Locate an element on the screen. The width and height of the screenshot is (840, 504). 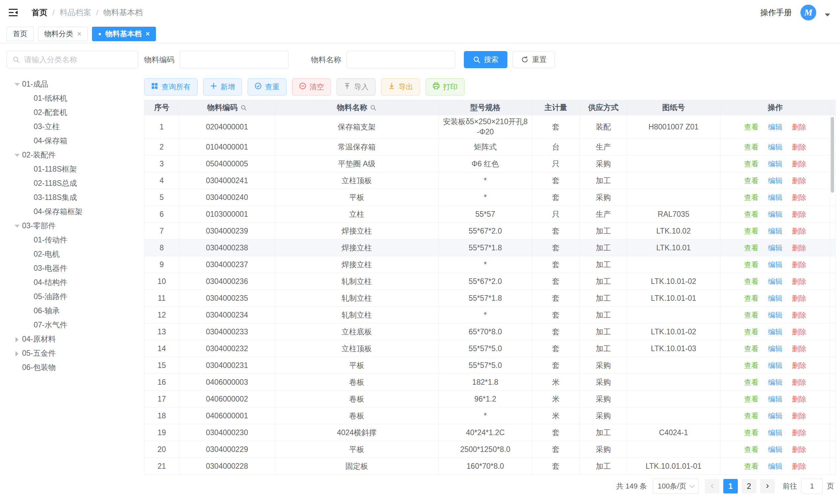
category-search-input is located at coordinates (78, 60).